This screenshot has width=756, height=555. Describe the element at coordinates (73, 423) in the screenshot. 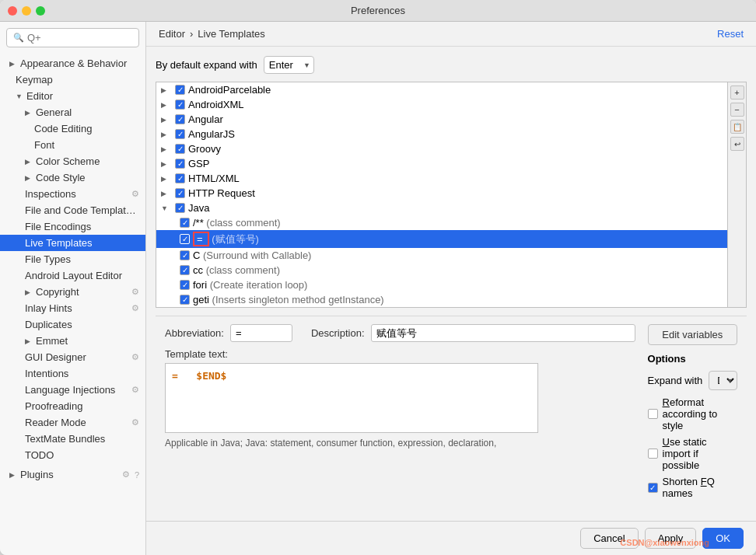

I see `sidebar-item-reader-mode: Reader Mode ⚙` at that location.